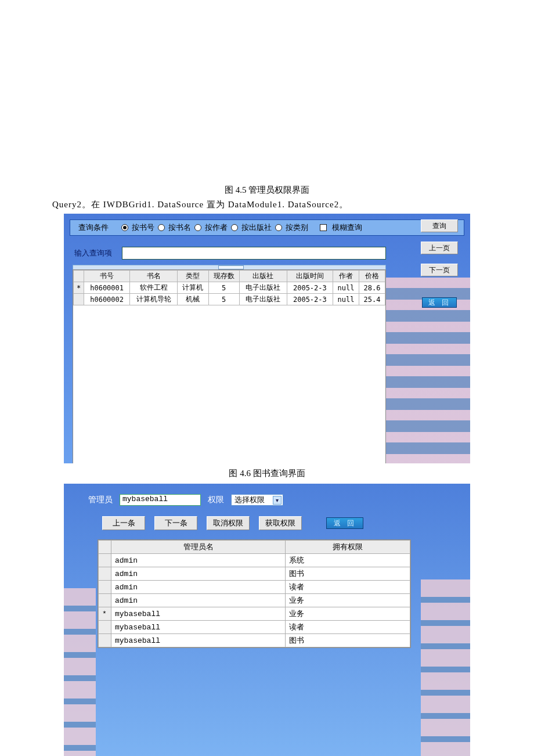  What do you see at coordinates (439, 264) in the screenshot?
I see `button-stack: 查询 上一页 下一页 返 回` at bounding box center [439, 264].